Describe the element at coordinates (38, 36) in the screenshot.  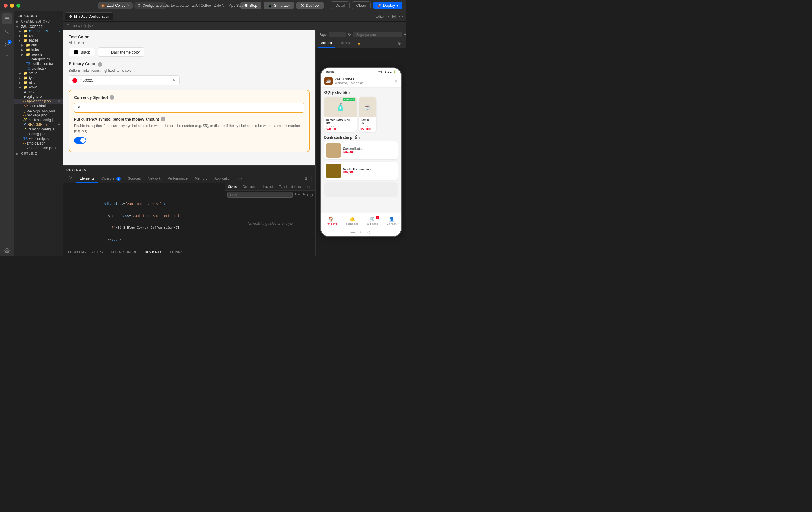
I see `tree-item-css: ▶ 📁 css` at that location.